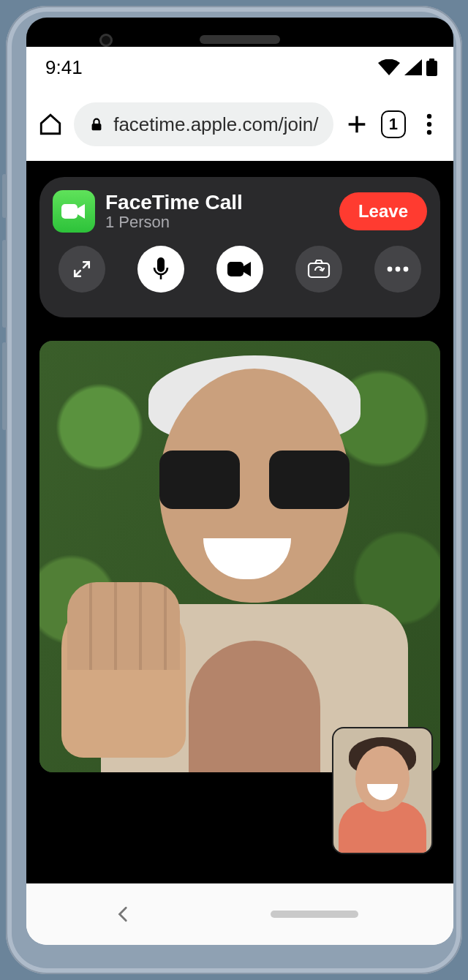 This screenshot has width=468, height=980. I want to click on back-button, so click(124, 914).